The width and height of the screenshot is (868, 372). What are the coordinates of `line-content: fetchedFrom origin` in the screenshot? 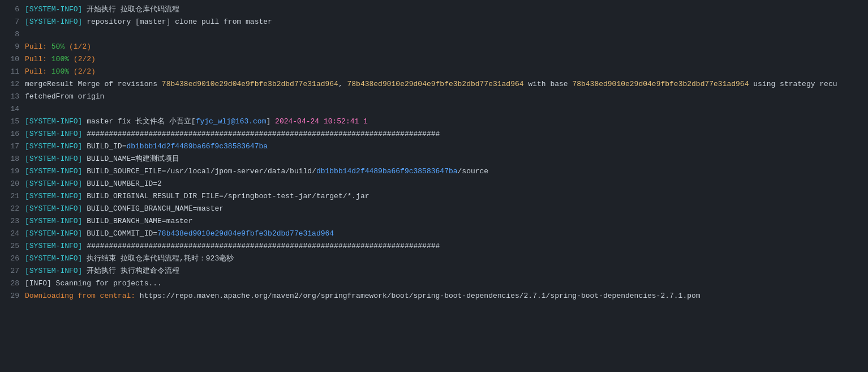 It's located at (444, 97).